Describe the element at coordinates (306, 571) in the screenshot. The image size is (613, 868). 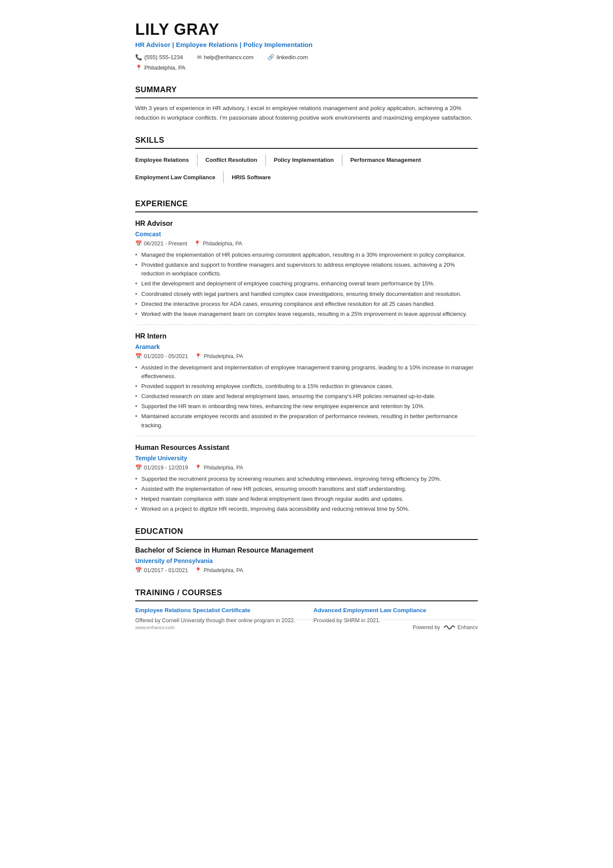
I see `edu-meta: 📅 01/2017 - 01/2021 📍 Philadelphia, PA` at that location.